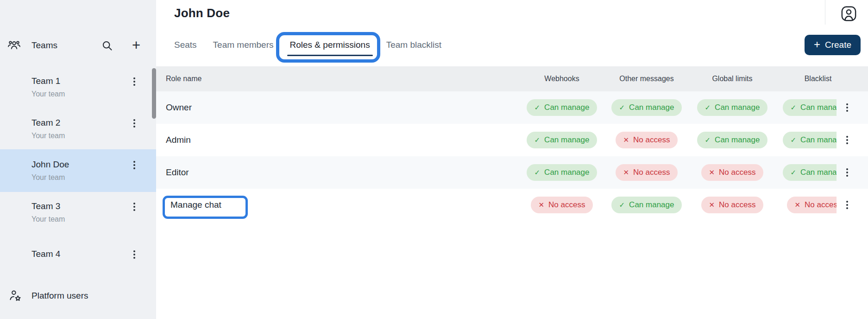 This screenshot has width=868, height=319. What do you see at coordinates (833, 45) in the screenshot?
I see `create-button: + Create` at bounding box center [833, 45].